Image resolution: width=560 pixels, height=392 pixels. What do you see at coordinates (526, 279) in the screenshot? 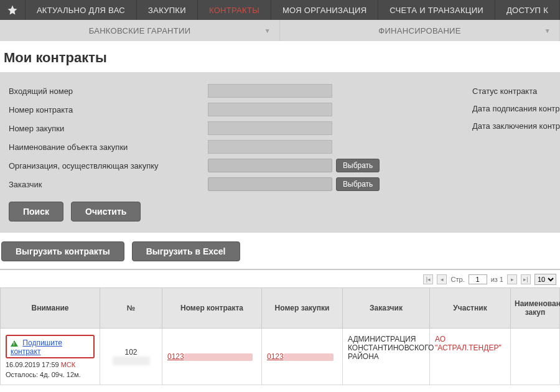
I see `pager-last-button: ▸|` at bounding box center [526, 279].